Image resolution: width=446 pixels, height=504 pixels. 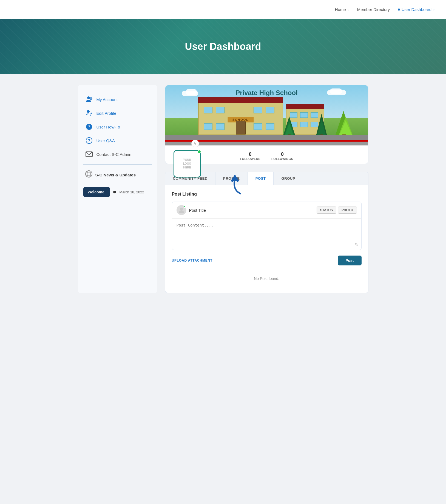 I want to click on nav-user-dashboard: ● User Dashboard ⌄, so click(x=416, y=9).